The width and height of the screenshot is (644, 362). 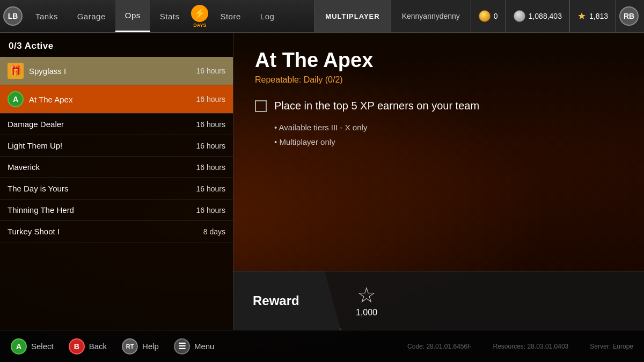 I want to click on reward-item-xp: ☆ 1,000, so click(x=367, y=301).